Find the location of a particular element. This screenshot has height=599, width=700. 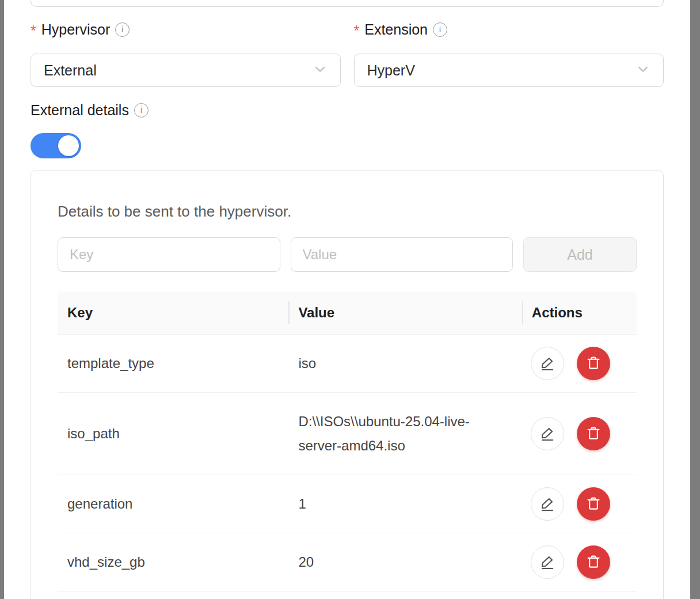

row-value: 1 is located at coordinates (393, 504).